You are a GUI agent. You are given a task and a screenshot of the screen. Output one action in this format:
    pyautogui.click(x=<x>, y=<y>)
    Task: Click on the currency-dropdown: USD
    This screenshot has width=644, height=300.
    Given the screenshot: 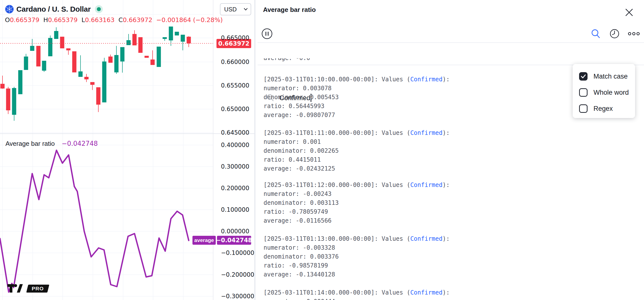 What is the action you would take?
    pyautogui.click(x=236, y=9)
    